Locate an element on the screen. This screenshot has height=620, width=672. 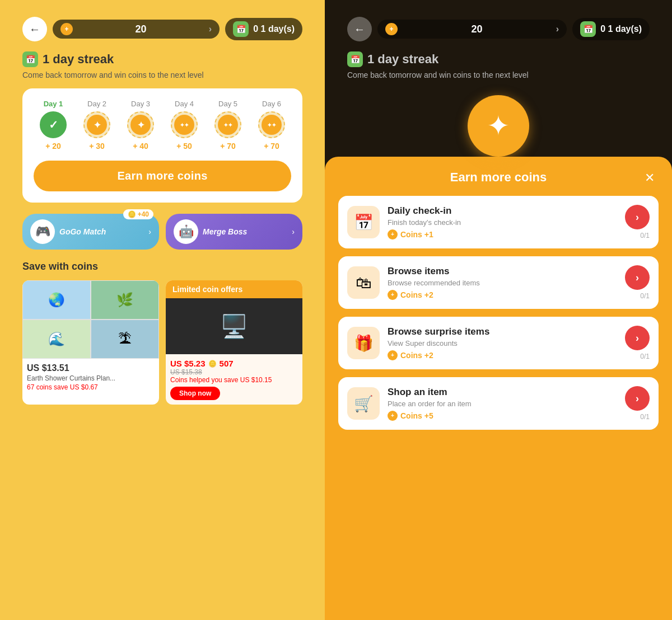
limited-saved-text: Coins helped you save US $10.15 is located at coordinates (234, 380).